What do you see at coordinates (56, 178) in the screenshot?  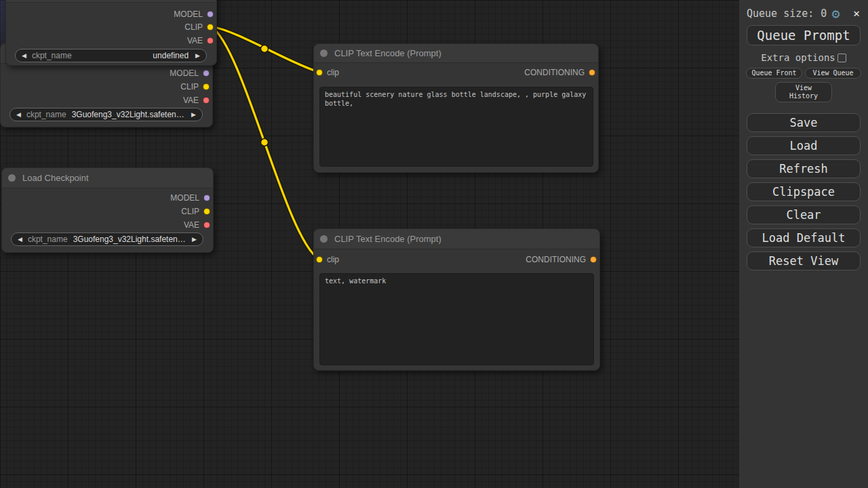 I see `node-title: Load Checkpoint` at bounding box center [56, 178].